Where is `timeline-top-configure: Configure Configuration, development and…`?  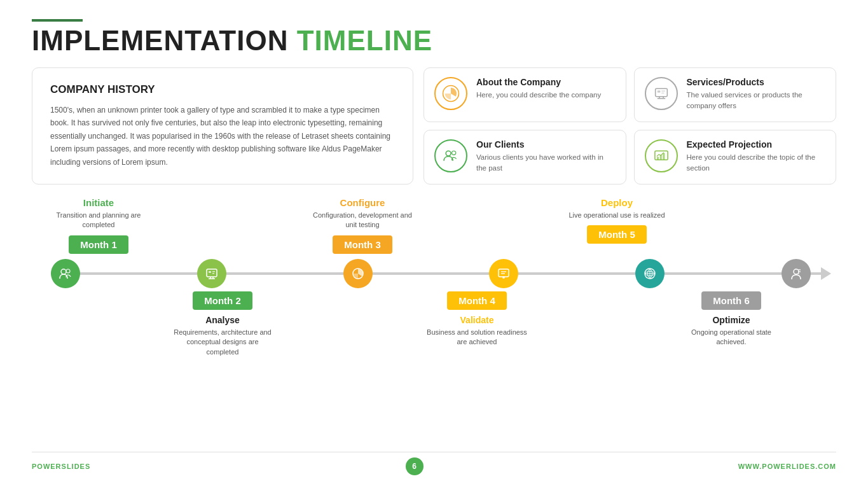
timeline-top-configure: Configure Configuration, development and… is located at coordinates (362, 225).